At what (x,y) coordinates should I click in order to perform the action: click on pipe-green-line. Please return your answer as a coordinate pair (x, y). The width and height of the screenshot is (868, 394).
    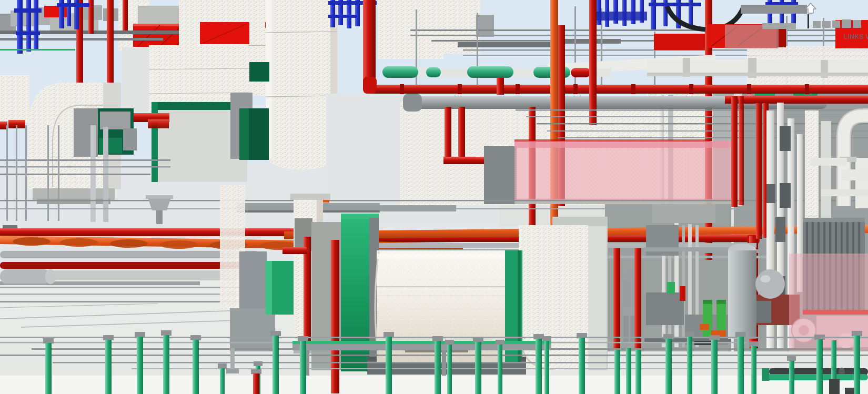
    Looking at the image, I should click on (38, 49).